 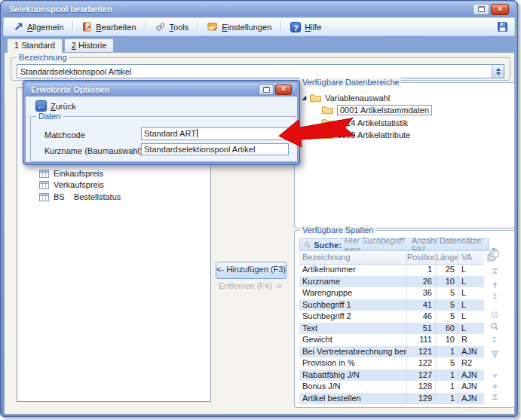 What do you see at coordinates (35, 45) in the screenshot?
I see `tab-standard: 1 Standard` at bounding box center [35, 45].